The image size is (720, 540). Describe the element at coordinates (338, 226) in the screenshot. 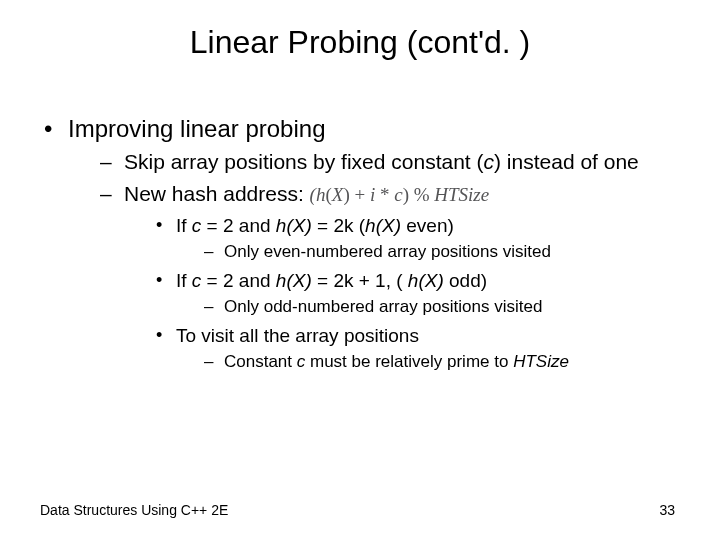

I see `bullet-text: = 2k (` at that location.